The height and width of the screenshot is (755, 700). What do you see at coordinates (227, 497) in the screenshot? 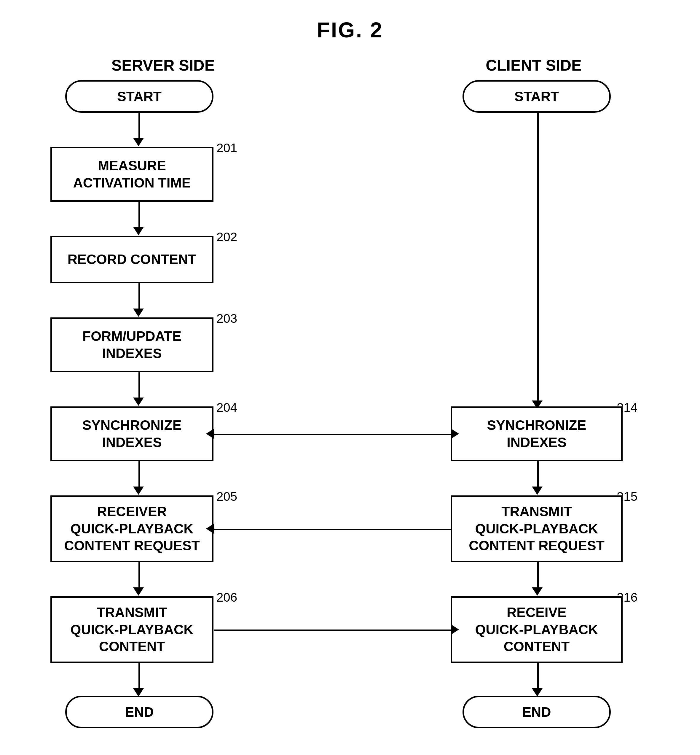
I see `step-205-label: 205` at bounding box center [227, 497].